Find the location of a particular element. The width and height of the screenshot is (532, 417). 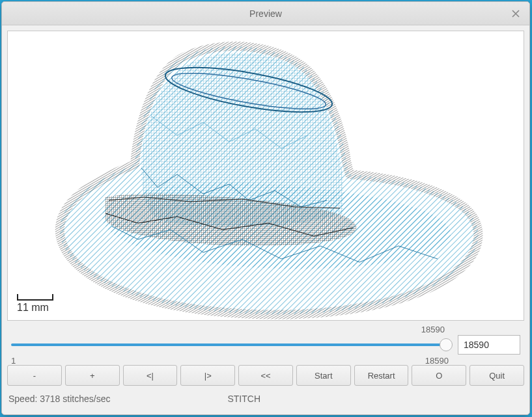

close-icon is located at coordinates (516, 14).